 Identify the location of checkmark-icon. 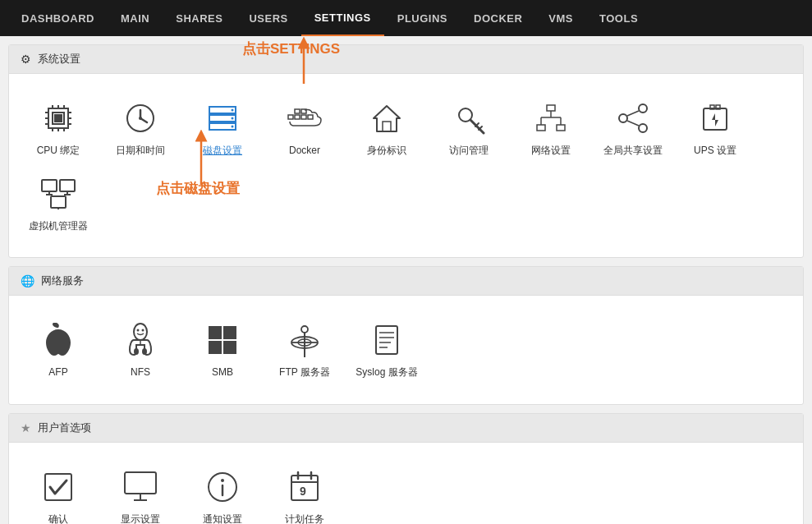
(58, 487).